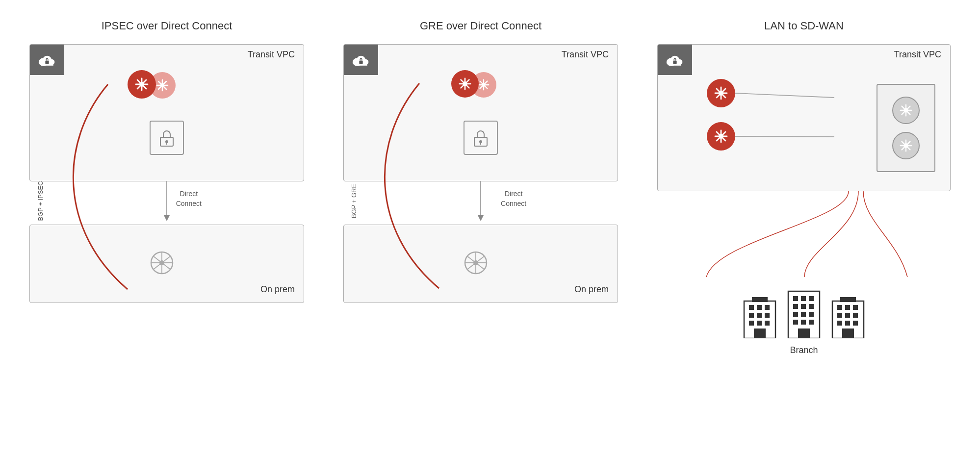  Describe the element at coordinates (142, 84) in the screenshot. I see `ipsec-gateway-red` at that location.